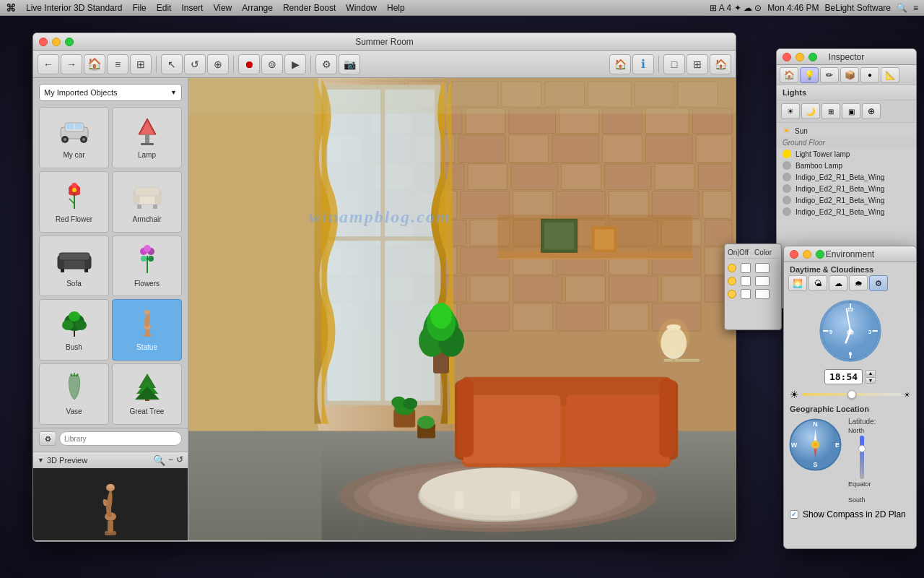  Describe the element at coordinates (790, 111) in the screenshot. I see `inspector-light-btn-1: ☀` at that location.